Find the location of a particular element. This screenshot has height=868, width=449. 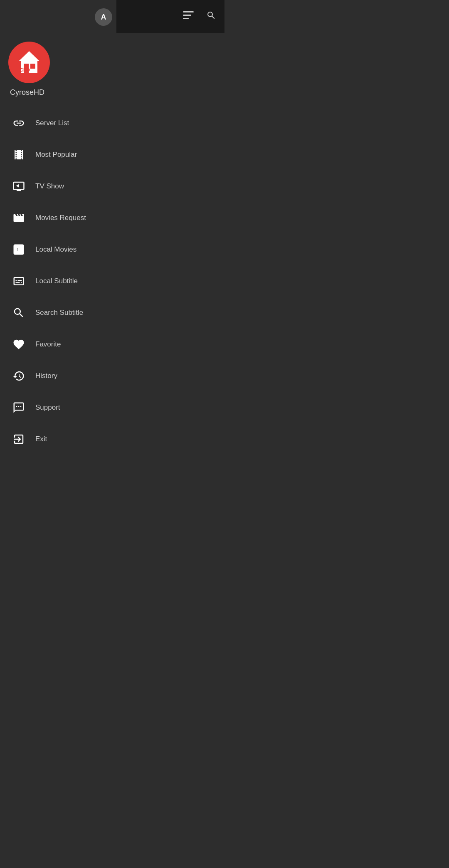

local-movies-label: Local Movies is located at coordinates (56, 250).